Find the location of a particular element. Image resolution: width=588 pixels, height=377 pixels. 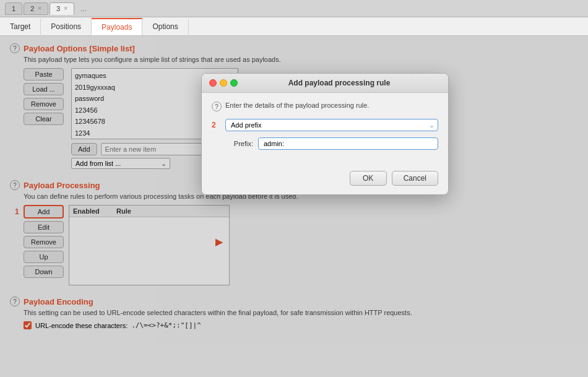

prefix-label: Prefix: is located at coordinates (239, 144).